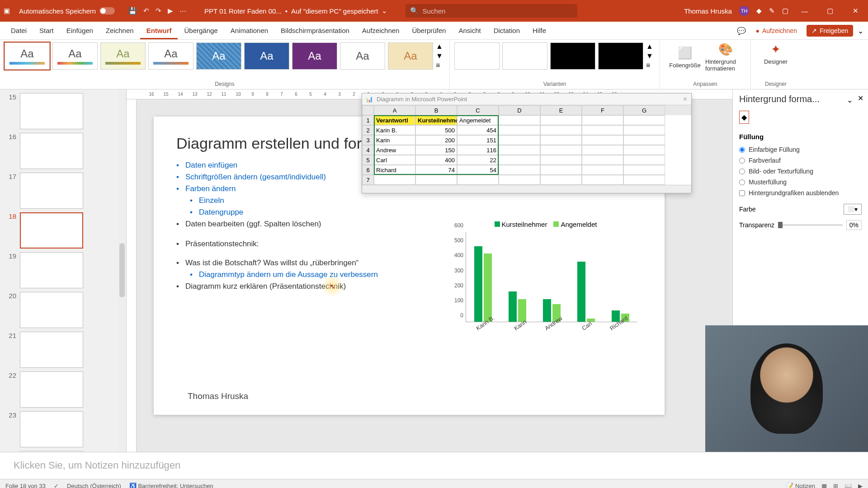 This screenshot has height=488, width=868. I want to click on variant-gallery: ▲▼≡, so click(555, 56).